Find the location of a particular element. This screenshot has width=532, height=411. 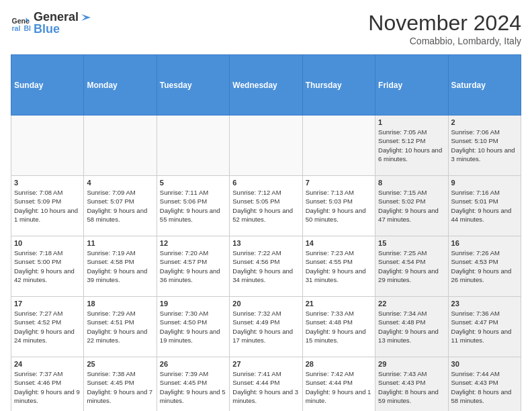

day-info: Sunrise: 7:41 AM Sunset: 4:44 PM Dayligh… is located at coordinates (266, 387).